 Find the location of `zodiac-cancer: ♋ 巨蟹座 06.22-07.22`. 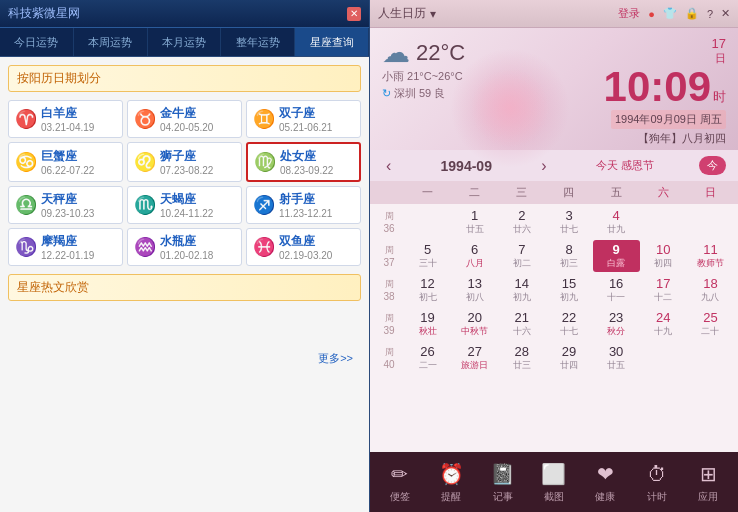

zodiac-cancer: ♋ 巨蟹座 06.22-07.22 is located at coordinates (66, 162).